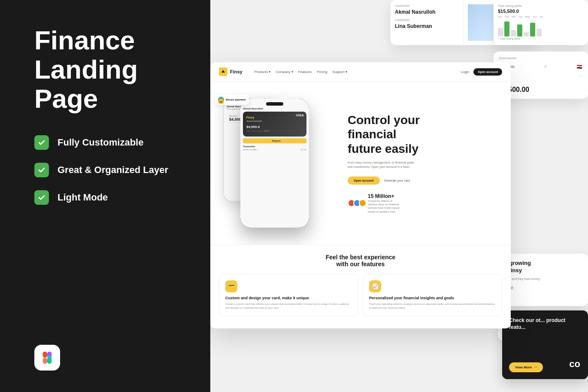  What do you see at coordinates (541, 22) in the screenshot?
I see `chart-card: Total saving goals $15,500.0 JanFebMarAp…` at bounding box center [541, 22].